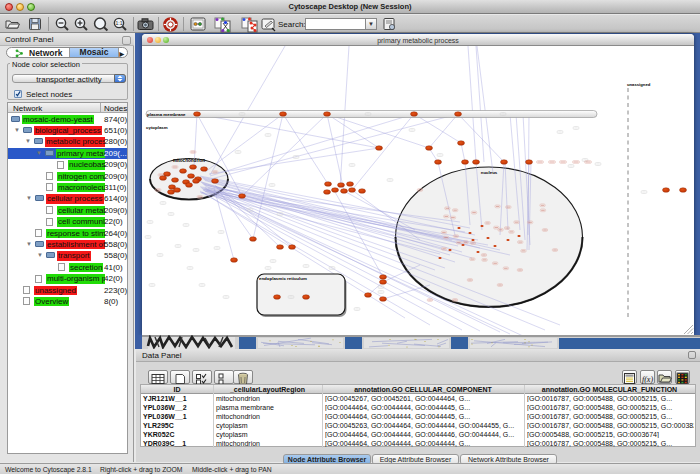  Describe the element at coordinates (166, 114) in the screenshot. I see `svg-text: plasma membrane` at that location.